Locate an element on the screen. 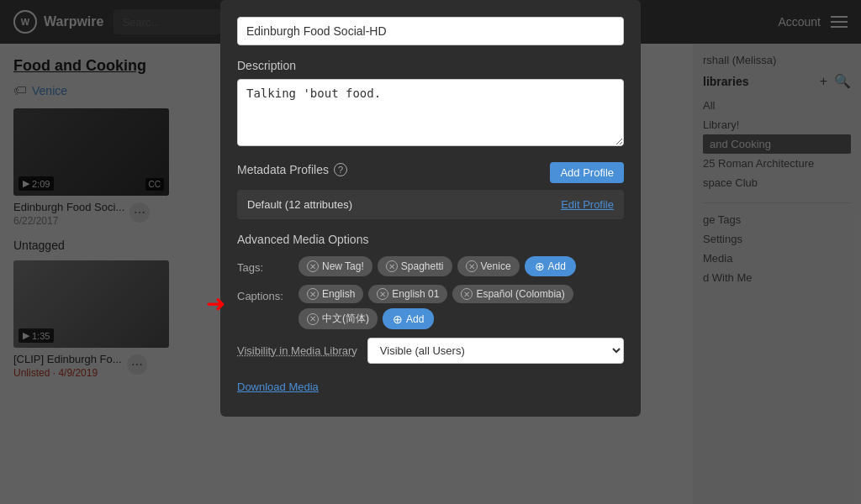  add-profile-btn: Add Profile is located at coordinates (587, 173).